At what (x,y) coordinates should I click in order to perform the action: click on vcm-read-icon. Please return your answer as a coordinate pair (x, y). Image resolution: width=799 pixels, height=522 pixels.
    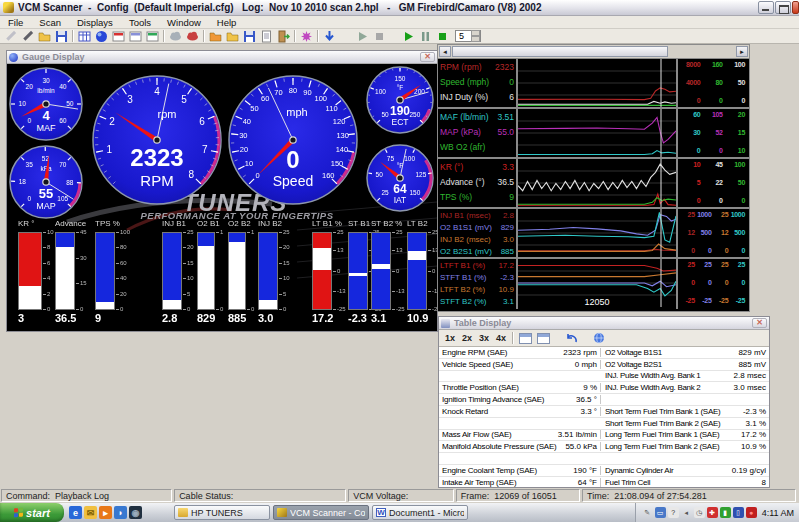
    Looking at the image, I should click on (176, 36).